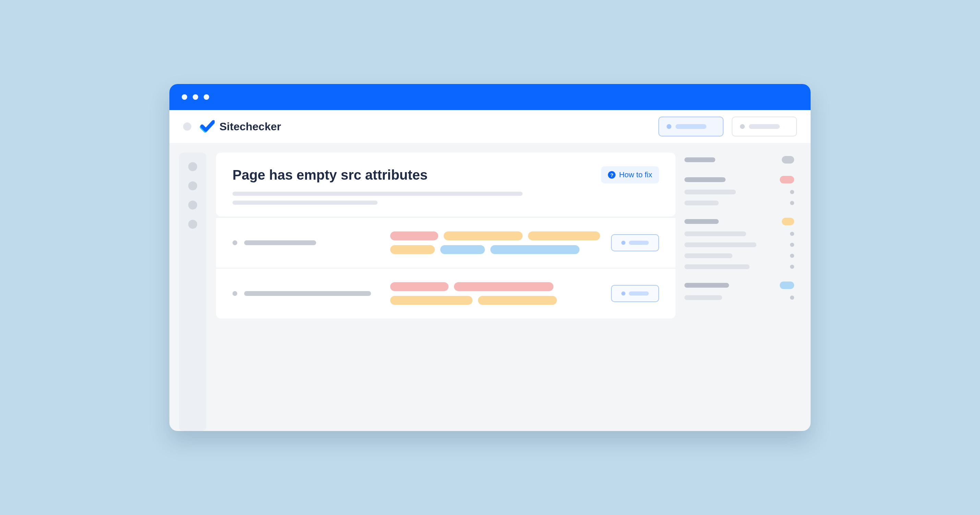 The width and height of the screenshot is (980, 515). What do you see at coordinates (250, 127) in the screenshot?
I see `brand-name: Sitechecker` at bounding box center [250, 127].